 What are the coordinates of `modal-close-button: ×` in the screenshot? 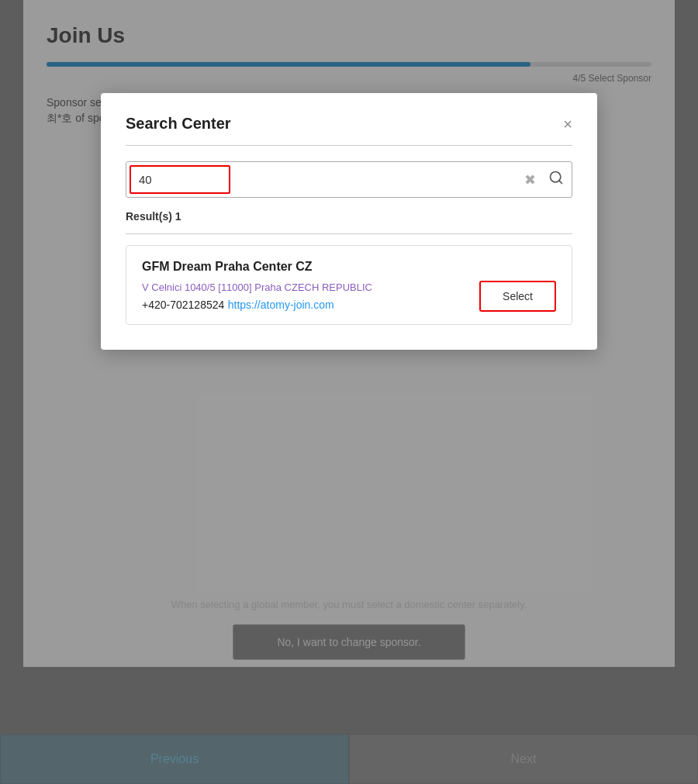 It's located at (568, 124).